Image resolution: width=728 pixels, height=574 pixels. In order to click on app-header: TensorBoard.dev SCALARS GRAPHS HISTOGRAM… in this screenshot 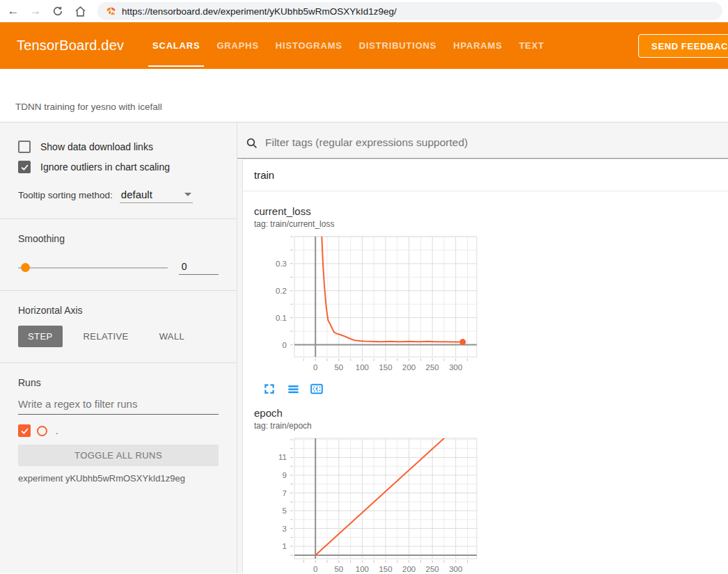, I will do `click(364, 46)`.